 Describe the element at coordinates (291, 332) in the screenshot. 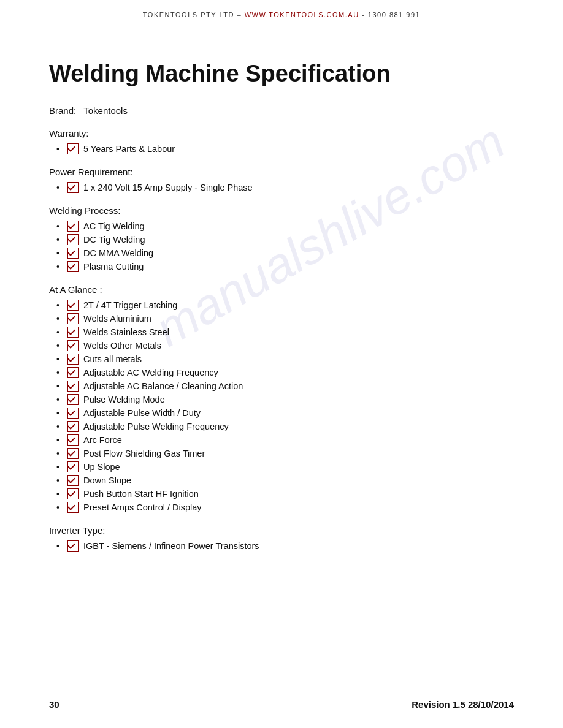

I see `list-item: Welds Stainless Steel` at that location.